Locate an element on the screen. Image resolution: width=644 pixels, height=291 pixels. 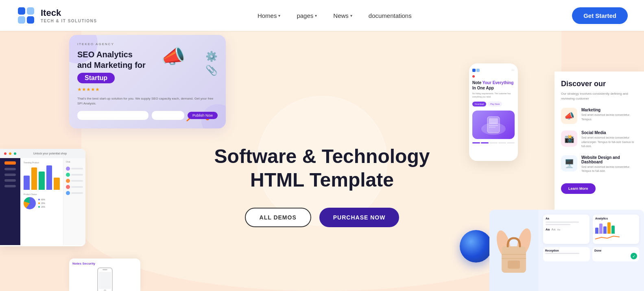
dashboard-header-bar: Unlock your potential shop is located at coordinates (43, 154).